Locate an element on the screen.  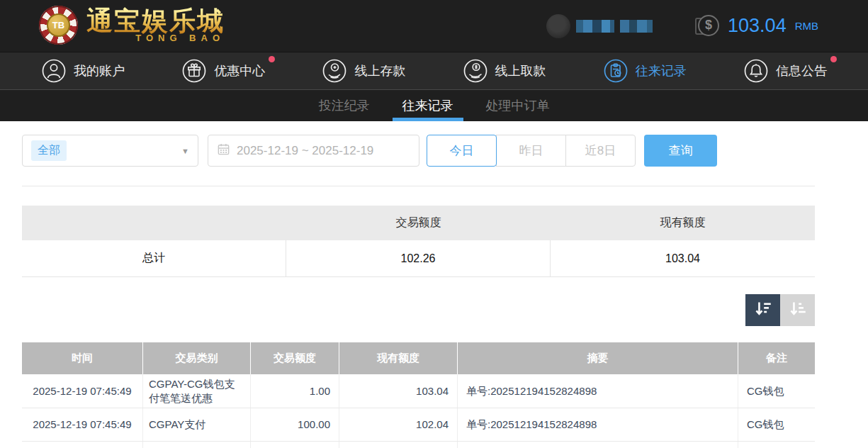
poker-chip-icon: TB is located at coordinates (58, 26).